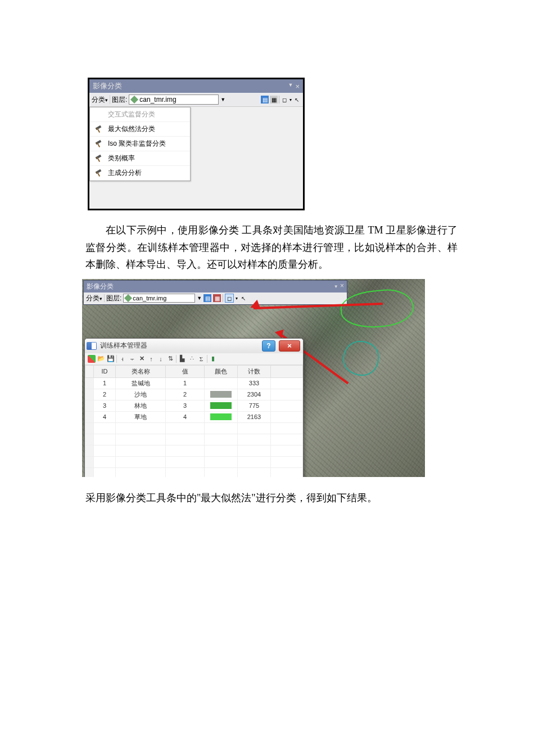  I want to click on samples-table: ID 类名称 值 颜色 计数 1盐碱地13332沙地223043林地37754草…, so click(194, 421).